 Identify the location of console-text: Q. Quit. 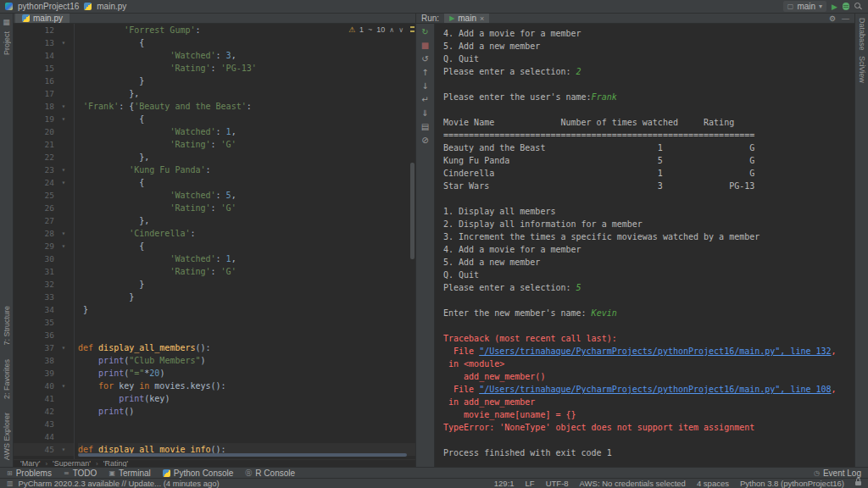
(461, 274).